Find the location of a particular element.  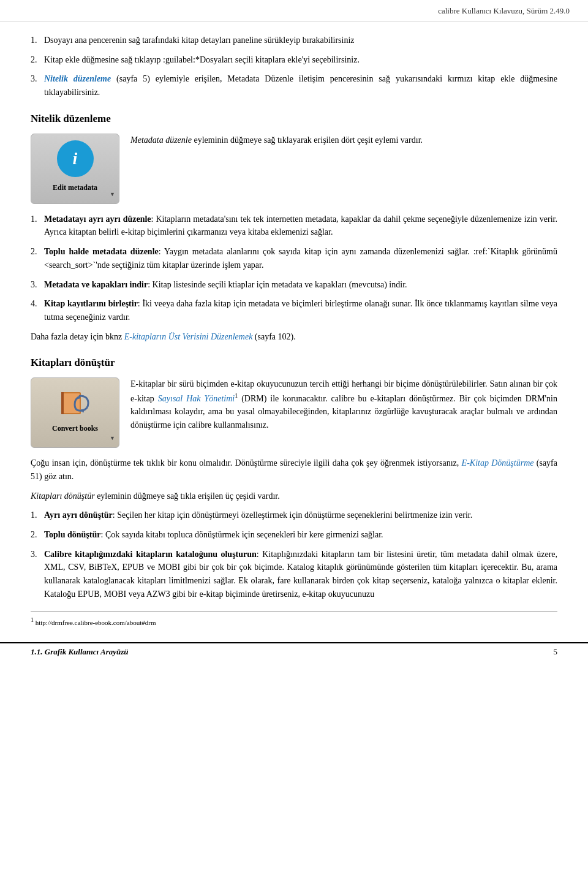

nitelik-item-2: 2. Toplu halde metadata düzenle: Yaygın … is located at coordinates (294, 259).